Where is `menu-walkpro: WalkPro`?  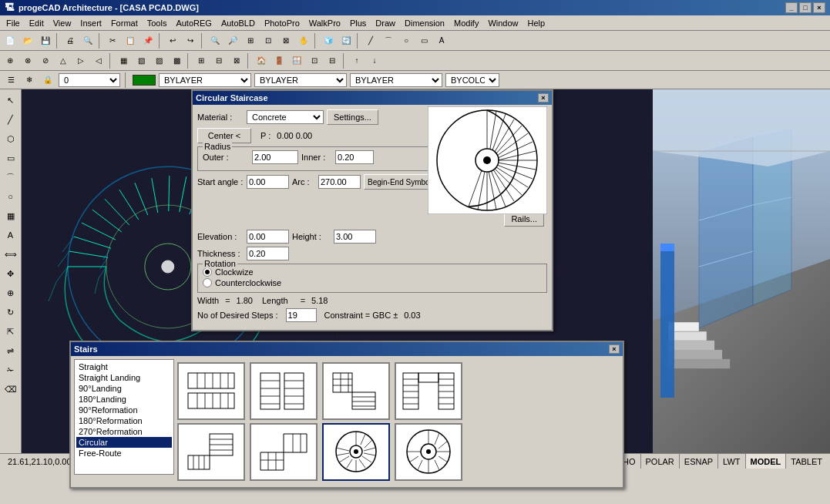 menu-walkpro: WalkPro is located at coordinates (325, 23).